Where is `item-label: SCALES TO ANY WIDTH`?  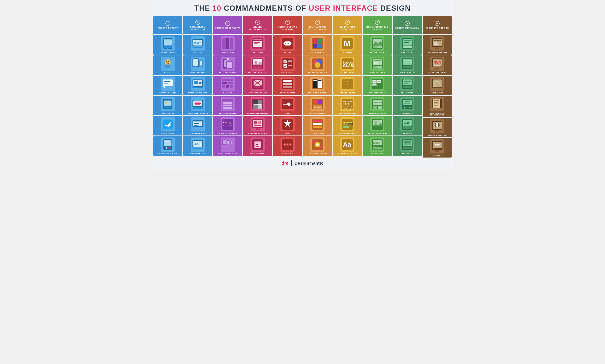
item-label: SCALES TO ANY WIDTH is located at coordinates (228, 154).